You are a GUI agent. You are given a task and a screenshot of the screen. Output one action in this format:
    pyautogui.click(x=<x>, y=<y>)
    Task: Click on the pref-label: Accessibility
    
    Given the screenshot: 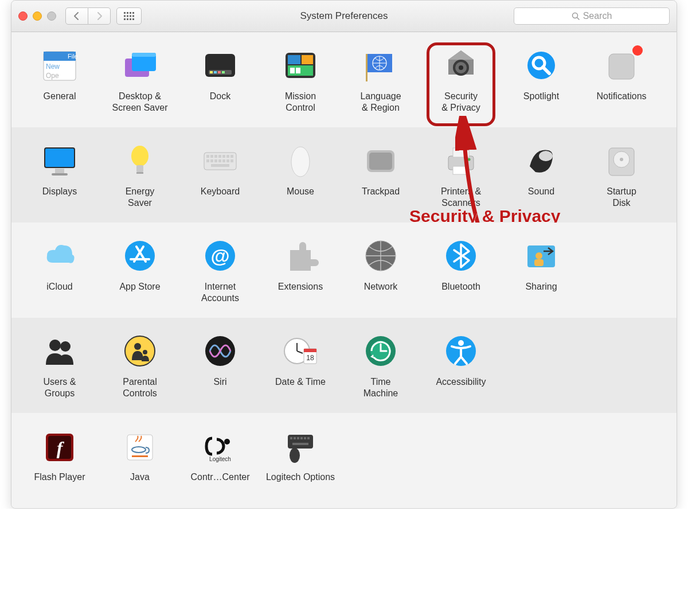 What is the action you would take?
    pyautogui.click(x=461, y=388)
    